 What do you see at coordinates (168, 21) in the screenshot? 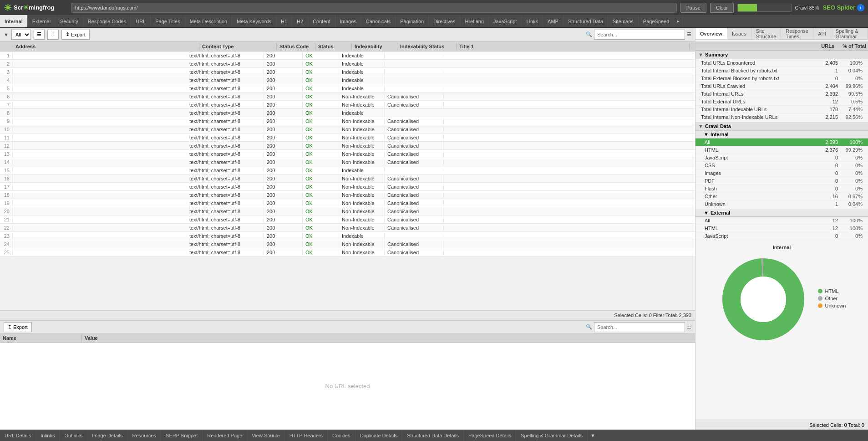
I see `nav-tab-page-titles: Page Titles` at bounding box center [168, 21].